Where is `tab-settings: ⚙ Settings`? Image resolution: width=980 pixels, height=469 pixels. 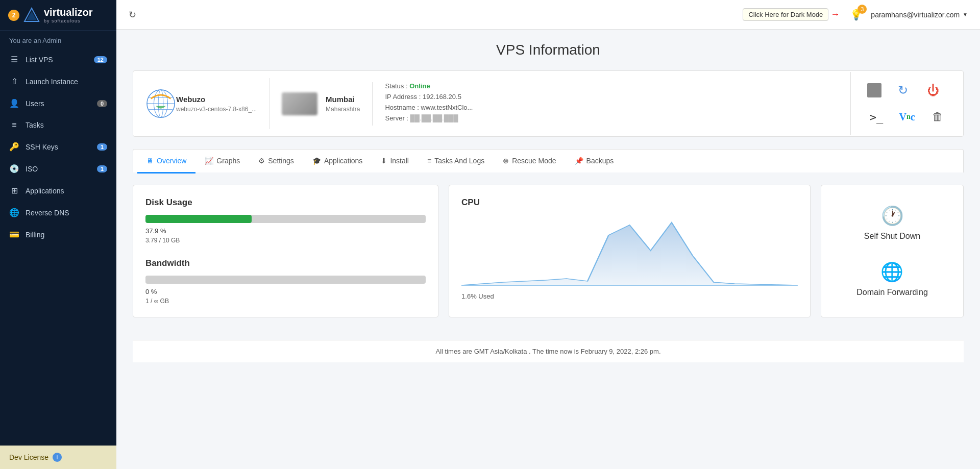
tab-settings: ⚙ Settings is located at coordinates (276, 161).